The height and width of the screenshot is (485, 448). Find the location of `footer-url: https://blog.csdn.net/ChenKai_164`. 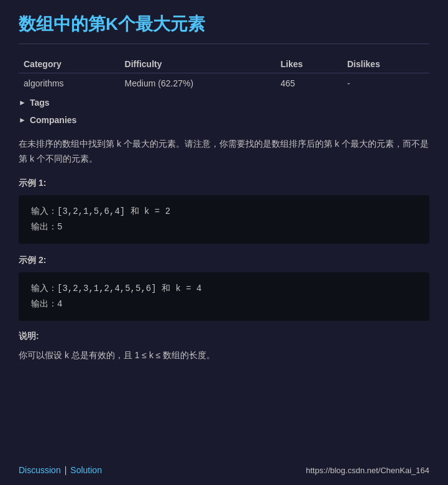

footer-url: https://blog.csdn.net/ChenKai_164 is located at coordinates (368, 470).